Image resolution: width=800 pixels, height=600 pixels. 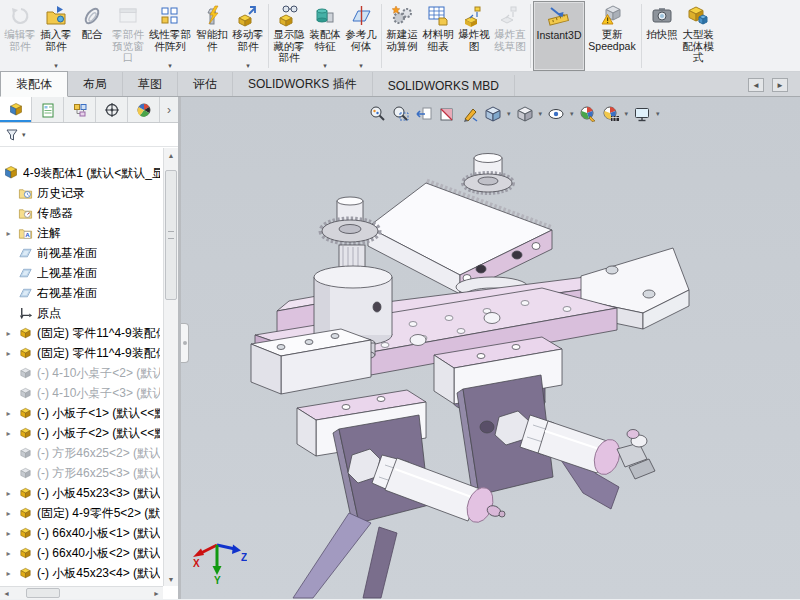 I want to click on panel-splitter-handle, so click(x=185, y=343).